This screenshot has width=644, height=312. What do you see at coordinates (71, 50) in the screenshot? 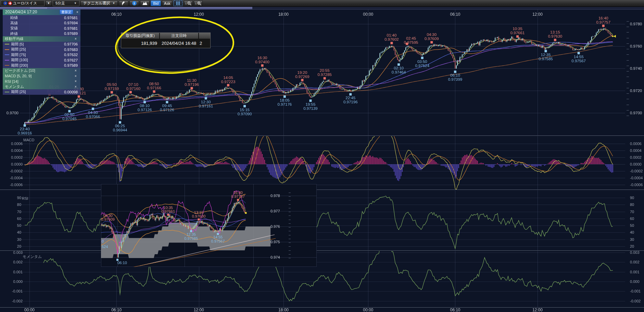
I see `row-value: 0.97683` at bounding box center [71, 50].